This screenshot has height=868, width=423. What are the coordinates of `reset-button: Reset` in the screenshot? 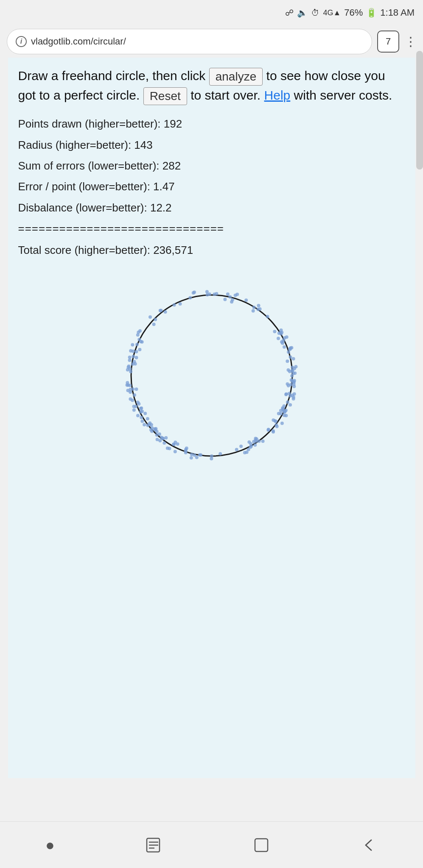 It's located at (165, 96).